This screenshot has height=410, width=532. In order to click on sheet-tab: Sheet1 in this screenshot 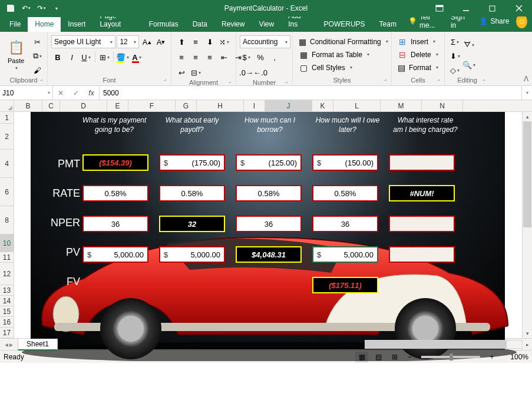, I will do `click(38, 345)`.